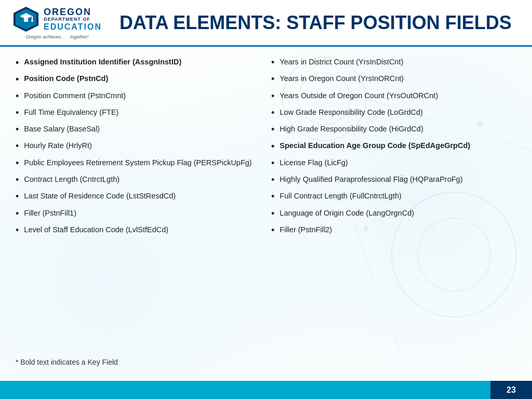 This screenshot has height=399, width=532. What do you see at coordinates (57, 23) in the screenshot?
I see `logo-area: OREGON DEPARTMENT OF EDUCATION Oregon ac…` at bounding box center [57, 23].